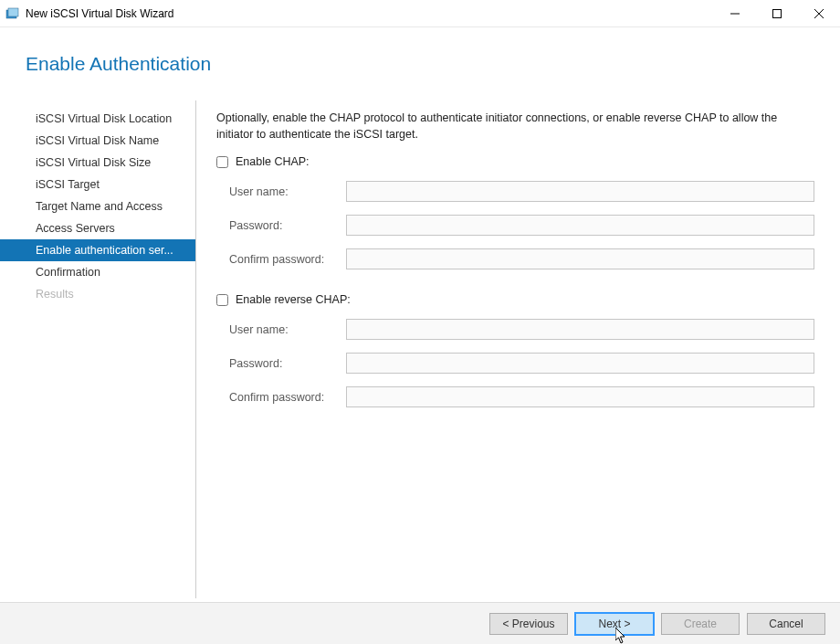 This screenshot has height=644, width=840. I want to click on sidebar-step-confirmation: Confirmation, so click(98, 272).